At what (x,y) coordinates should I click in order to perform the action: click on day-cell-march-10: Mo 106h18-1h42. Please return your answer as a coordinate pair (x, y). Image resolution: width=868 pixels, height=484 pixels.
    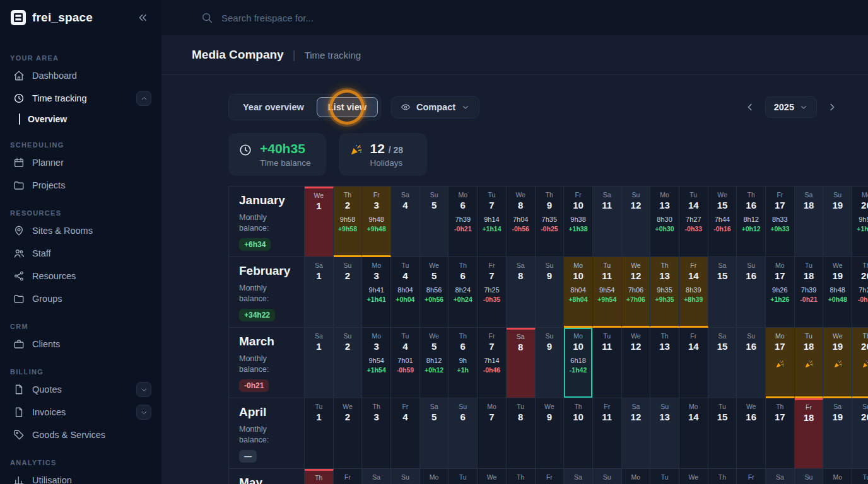
    Looking at the image, I should click on (578, 363).